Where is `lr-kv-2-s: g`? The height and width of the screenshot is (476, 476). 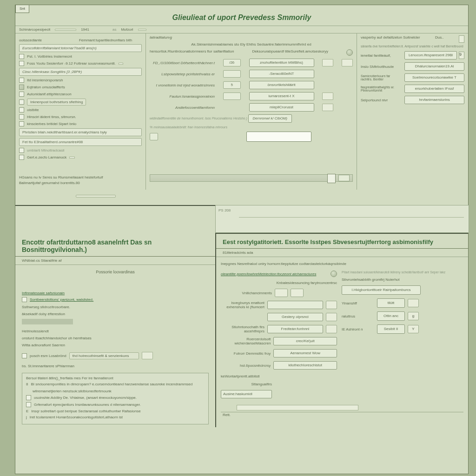 lr-kv-2-s: g is located at coordinates (413, 316).